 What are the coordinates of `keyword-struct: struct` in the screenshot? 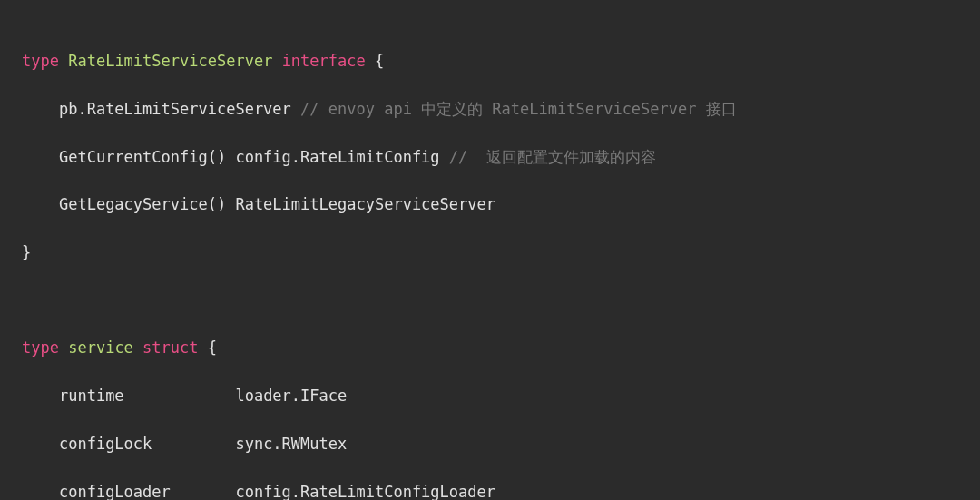 It's located at (171, 348).